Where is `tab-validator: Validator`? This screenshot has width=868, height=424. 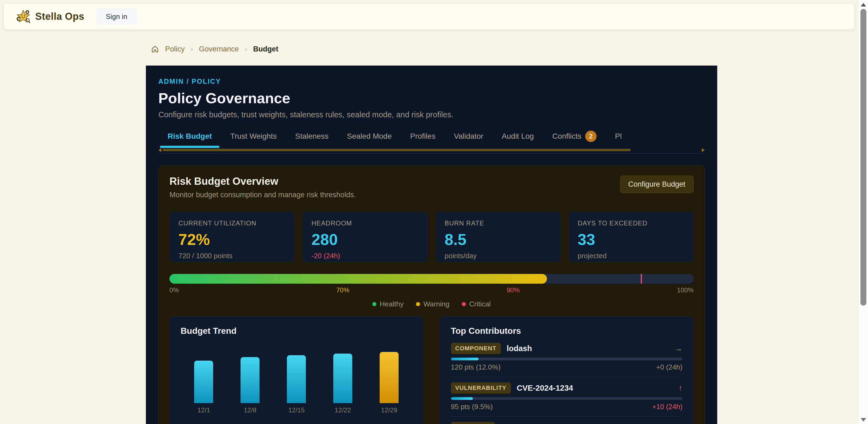
tab-validator: Validator is located at coordinates (468, 137).